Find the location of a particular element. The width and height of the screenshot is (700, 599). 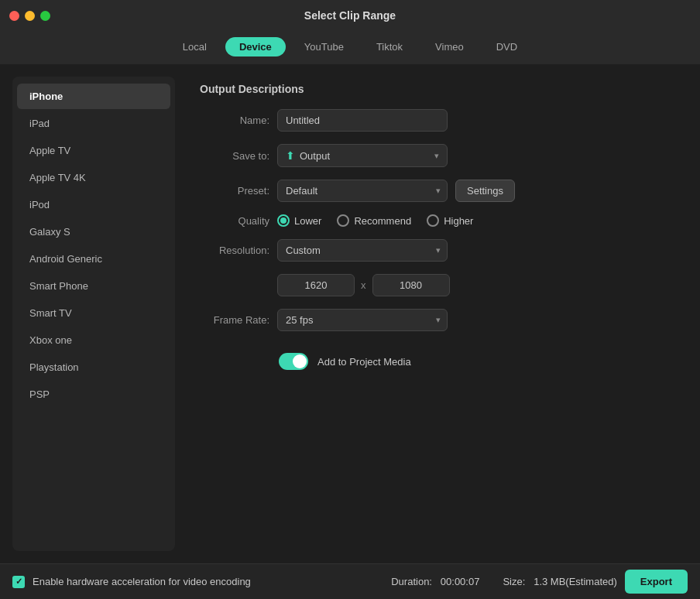

name-row: Name: is located at coordinates (438, 121).